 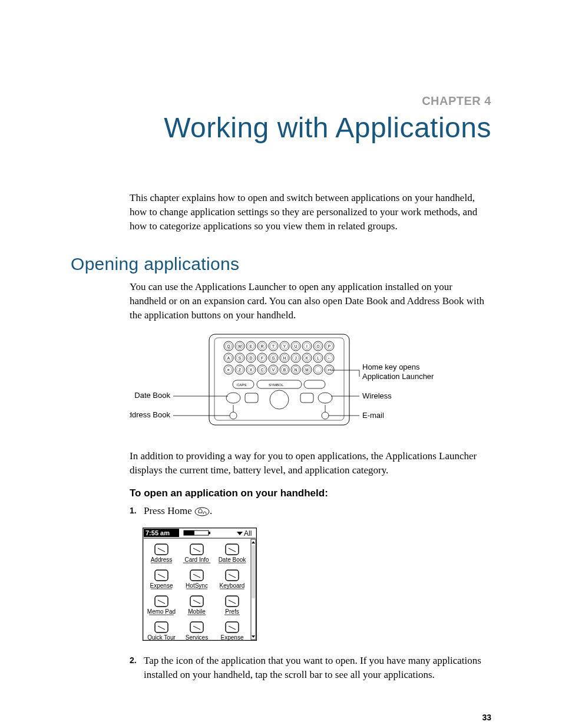 What do you see at coordinates (232, 612) in the screenshot?
I see `svg-text: Prefs` at bounding box center [232, 612].